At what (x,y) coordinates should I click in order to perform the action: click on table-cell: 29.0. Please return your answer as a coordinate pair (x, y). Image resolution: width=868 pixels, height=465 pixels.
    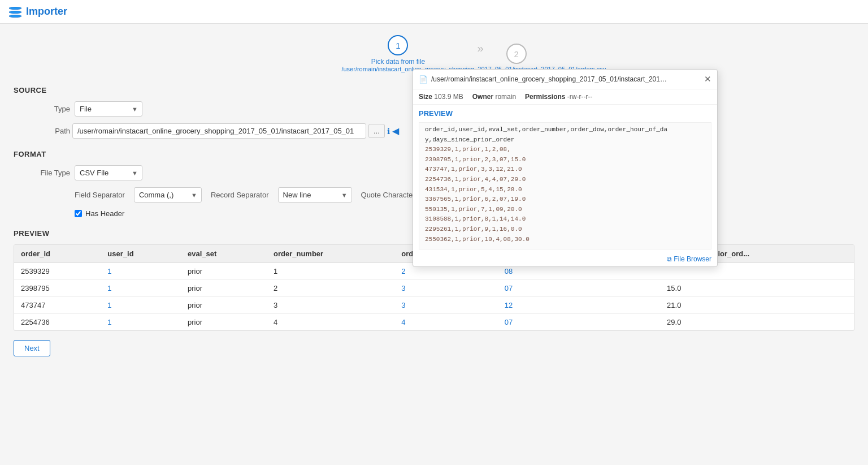
    Looking at the image, I should click on (757, 322).